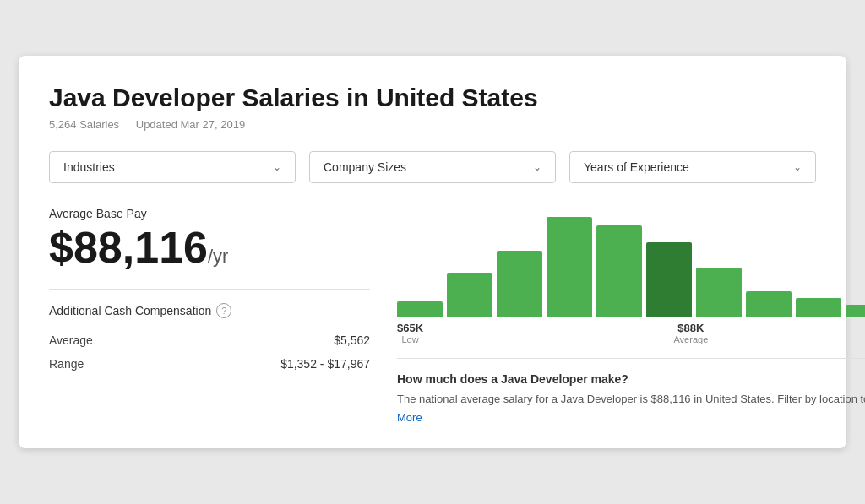  What do you see at coordinates (691, 328) in the screenshot?
I see `hist-label-value: $88K` at bounding box center [691, 328].